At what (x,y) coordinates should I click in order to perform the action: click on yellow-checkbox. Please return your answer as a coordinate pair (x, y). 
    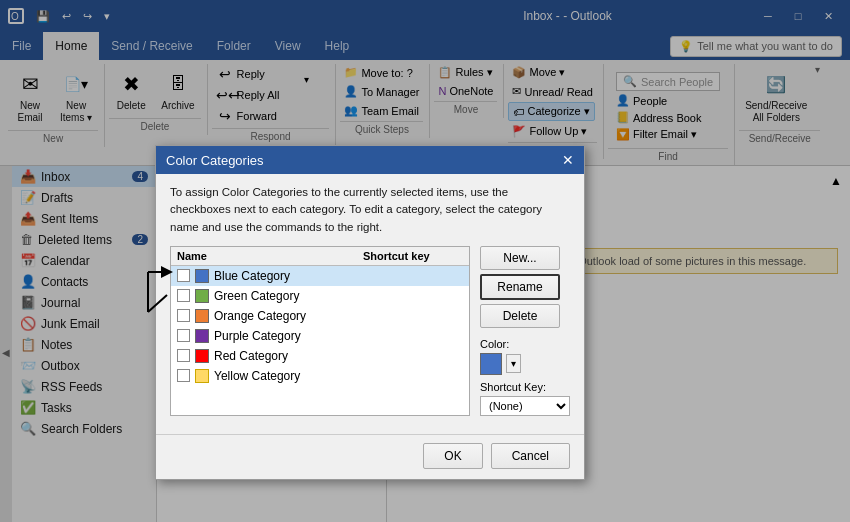
    Looking at the image, I should click on (184, 376).